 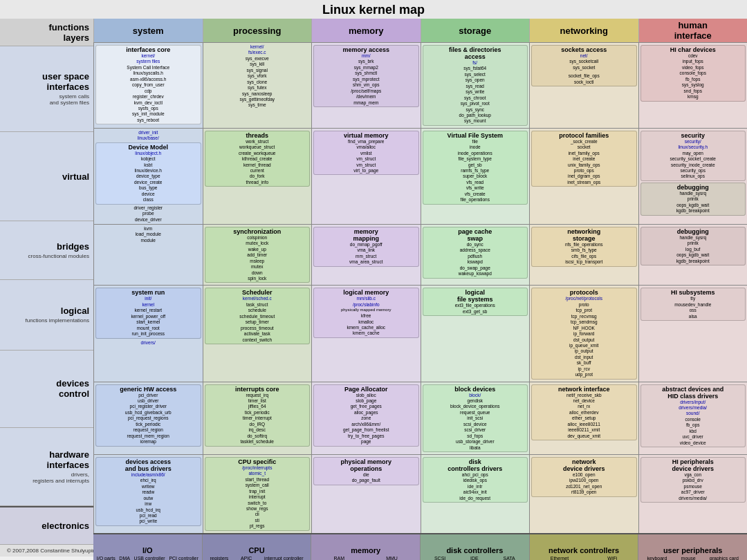 I want to click on col-header-memory: memory, so click(x=366, y=30).